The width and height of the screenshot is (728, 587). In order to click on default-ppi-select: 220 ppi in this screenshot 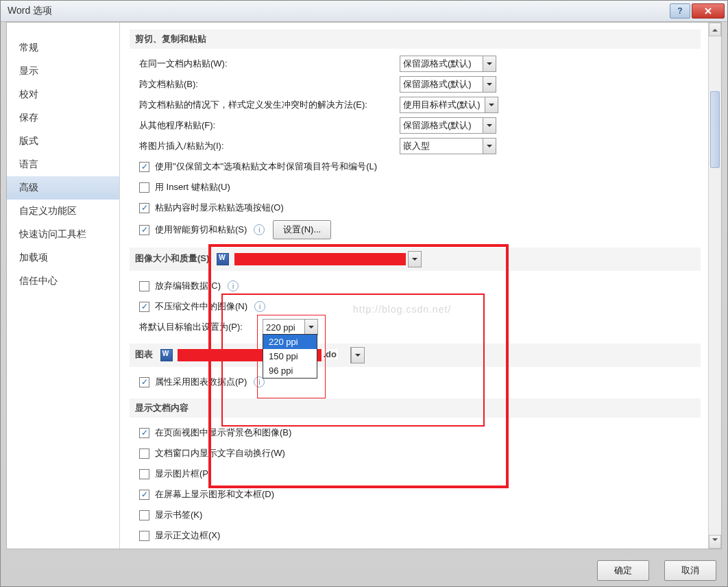, I will do `click(291, 327)`.